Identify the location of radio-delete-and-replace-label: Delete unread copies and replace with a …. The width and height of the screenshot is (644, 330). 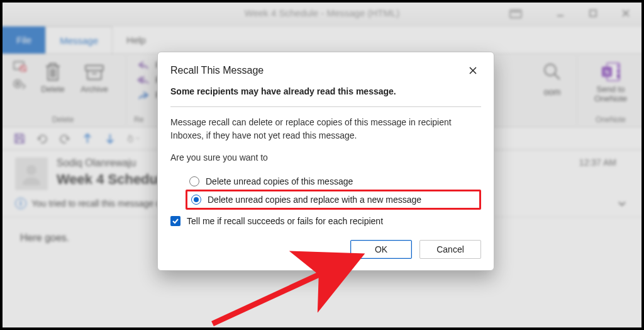
(314, 200).